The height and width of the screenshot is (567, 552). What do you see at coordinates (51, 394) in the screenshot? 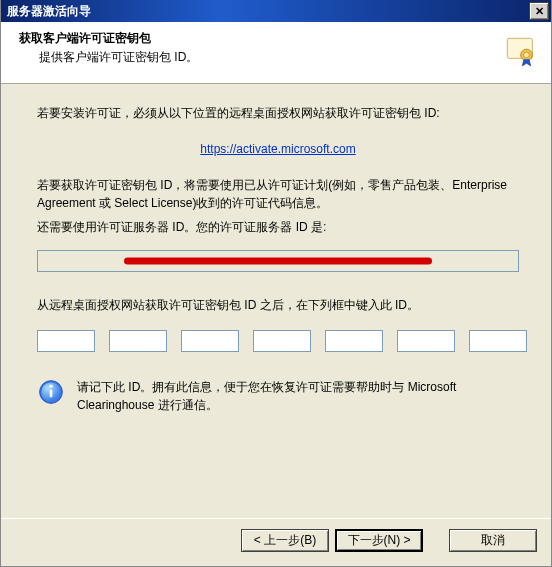
I see `info-icon` at bounding box center [51, 394].